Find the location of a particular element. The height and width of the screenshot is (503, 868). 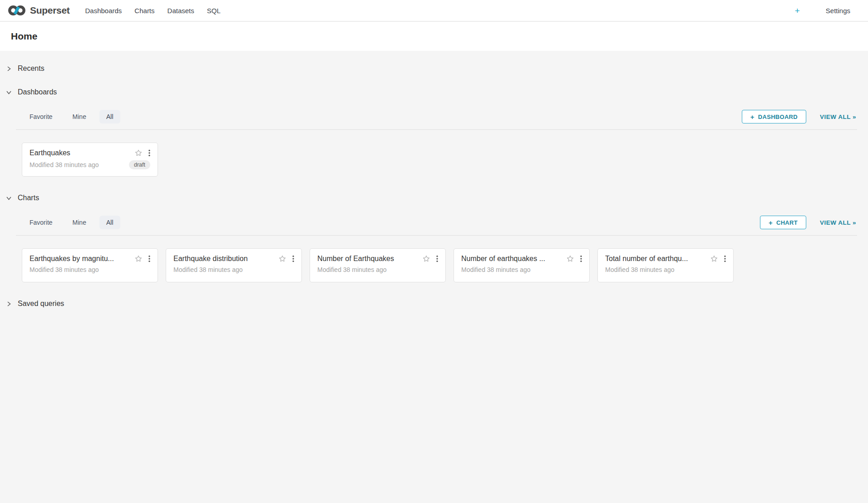

card-title: Earthquakes is located at coordinates (80, 153).